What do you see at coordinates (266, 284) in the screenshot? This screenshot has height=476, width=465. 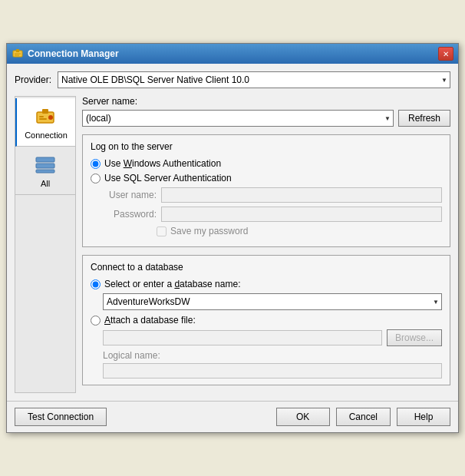 I see `select-db-row: Select or enter a database name:` at bounding box center [266, 284].